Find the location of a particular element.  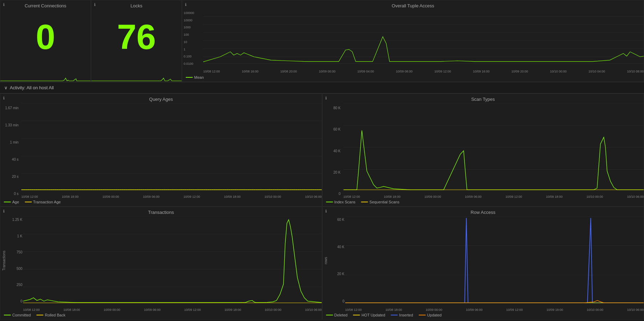

tuple-x-axis: 10/08 12:00 10/08 16:00 10/08 20:00 10/0… is located at coordinates (423, 71).